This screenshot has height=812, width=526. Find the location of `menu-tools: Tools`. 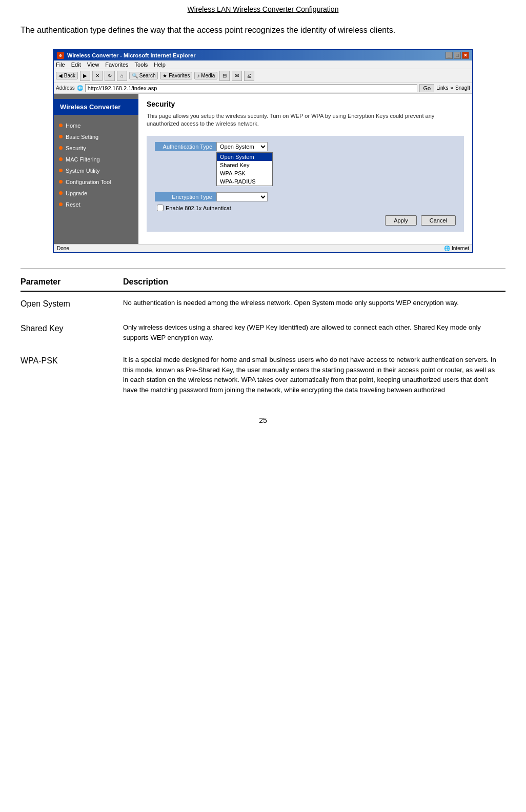

menu-tools: Tools is located at coordinates (141, 65).